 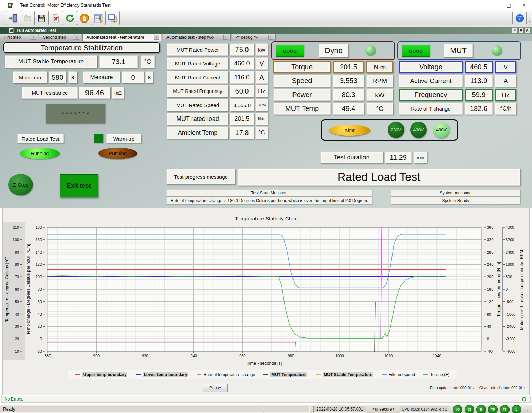 What do you see at coordinates (79, 186) in the screenshot?
I see `exit-test-button: Exit test` at bounding box center [79, 186].